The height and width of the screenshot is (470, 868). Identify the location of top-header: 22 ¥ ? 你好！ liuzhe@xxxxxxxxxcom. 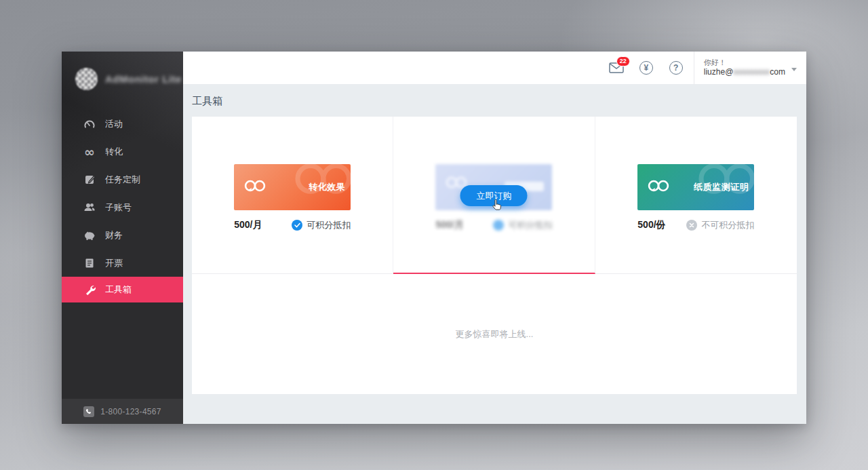
(495, 68).